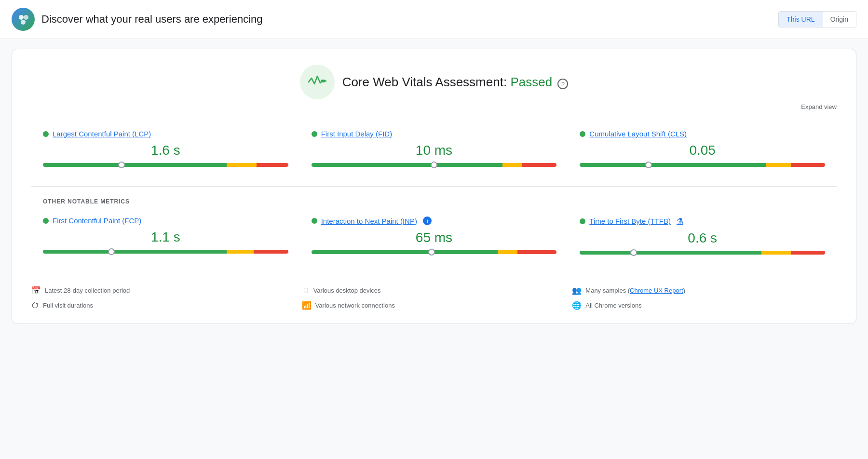  What do you see at coordinates (657, 290) in the screenshot?
I see `chrome-ux-report-link: Chrome UX Report` at bounding box center [657, 290].